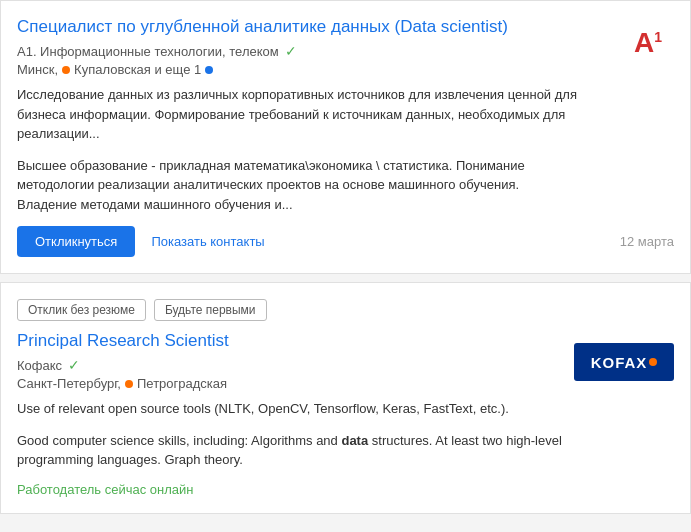 The height and width of the screenshot is (532, 691). Describe the element at coordinates (346, 310) in the screenshot. I see `tag-row: Отклик без резюме Будьте первыми` at that location.